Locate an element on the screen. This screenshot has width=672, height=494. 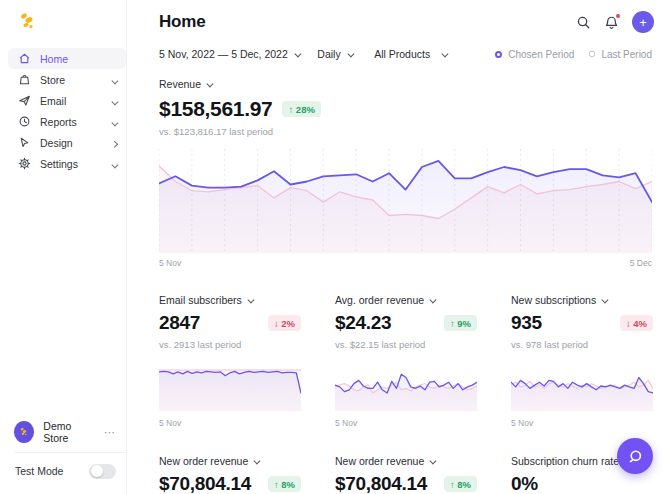
page-title: Home is located at coordinates (182, 22).